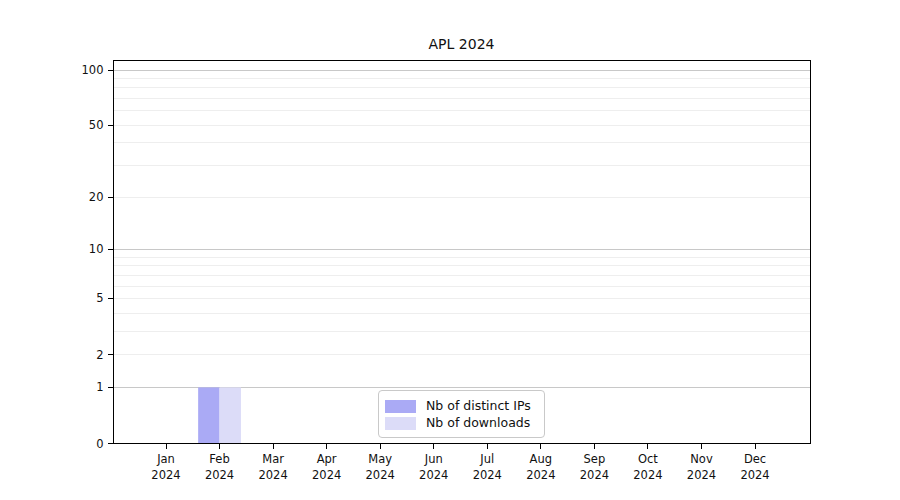 This screenshot has width=900, height=500. Describe the element at coordinates (400, 406) in the screenshot. I see `legend-swatch-distinct-ips` at that location.